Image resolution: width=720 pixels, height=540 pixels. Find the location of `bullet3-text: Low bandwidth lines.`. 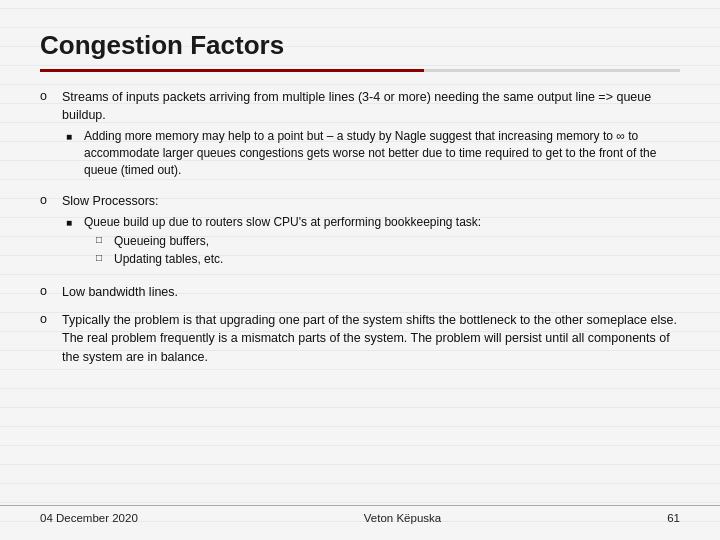

bullet3-text: Low bandwidth lines. is located at coordinates (120, 292).